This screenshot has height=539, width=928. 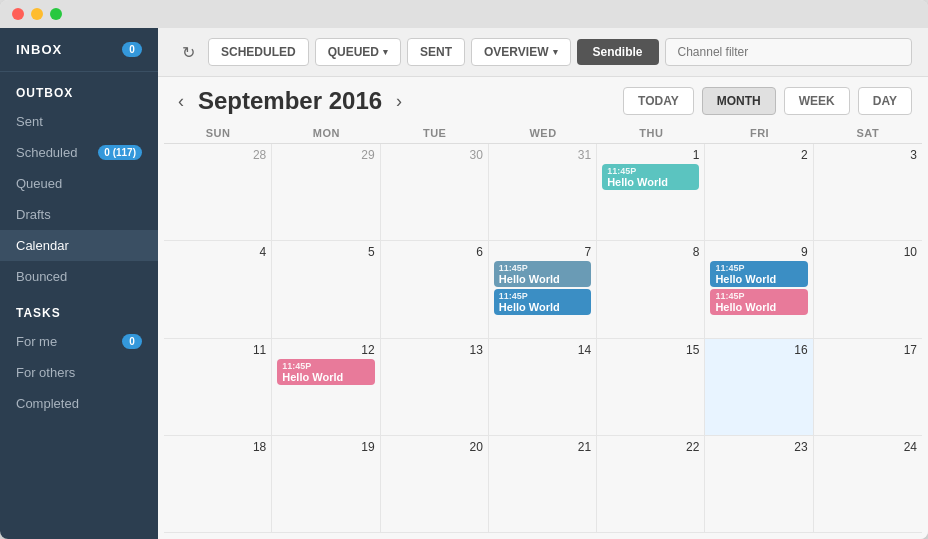 I want to click on cal-day-num: 31, so click(x=542, y=155).